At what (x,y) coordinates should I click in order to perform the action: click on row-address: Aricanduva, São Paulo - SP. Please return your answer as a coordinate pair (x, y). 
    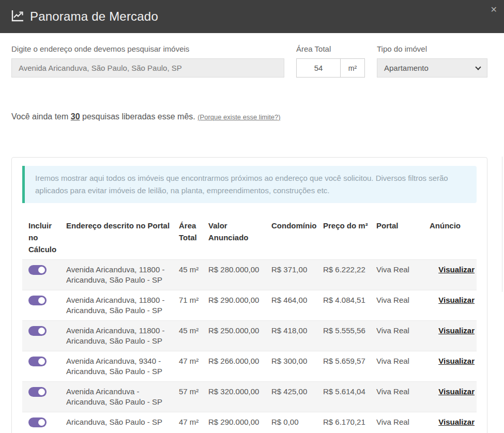
    Looking at the image, I should click on (123, 423).